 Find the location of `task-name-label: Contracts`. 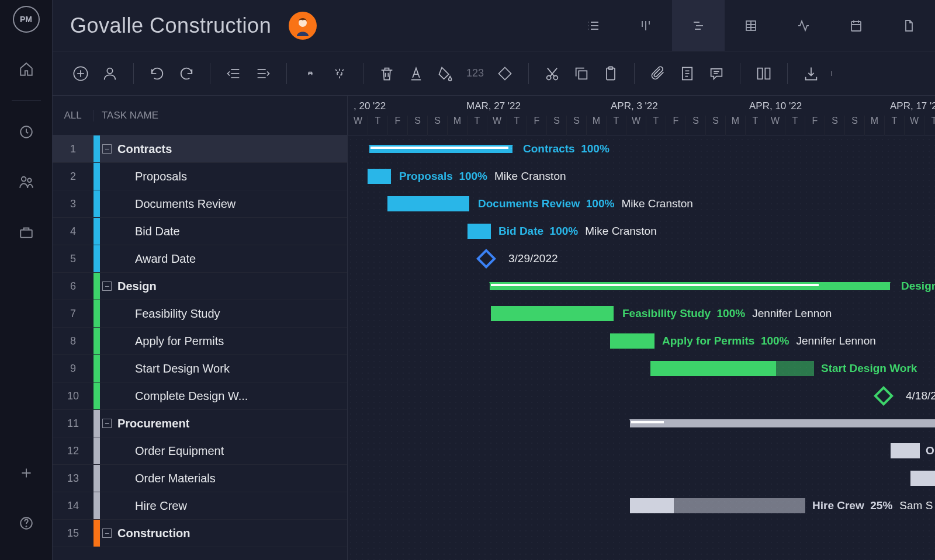

task-name-label: Contracts is located at coordinates (145, 149).